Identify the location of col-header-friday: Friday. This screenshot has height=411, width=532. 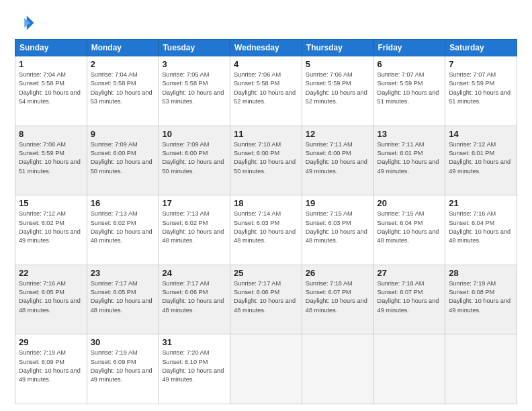
(410, 48).